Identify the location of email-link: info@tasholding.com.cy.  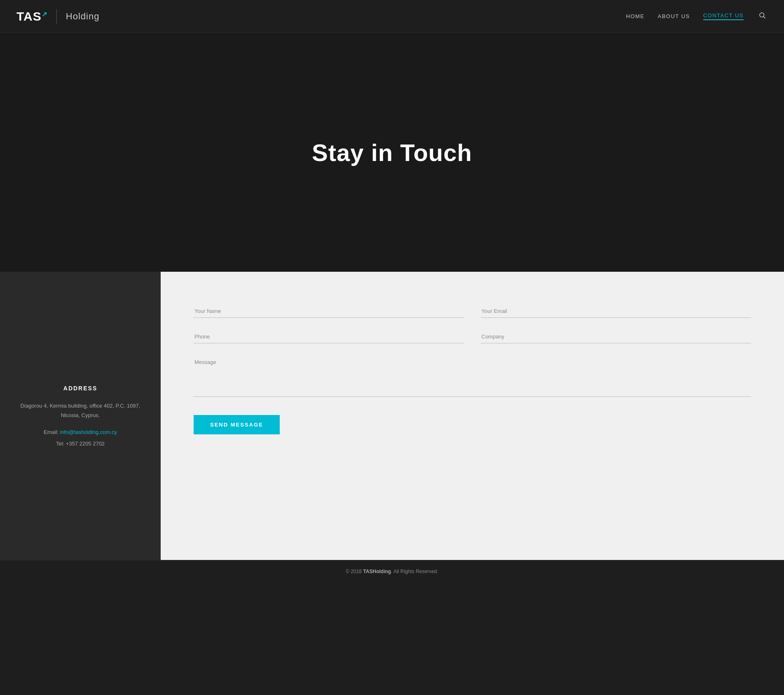
(89, 432).